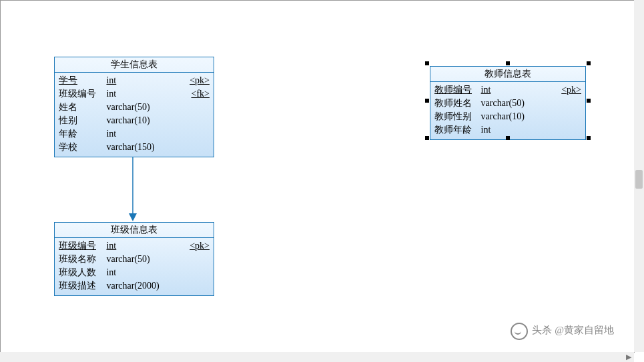 The height and width of the screenshot is (362, 644). Describe the element at coordinates (134, 81) in the screenshot. I see `table-row: 学号 int <pk>` at that location.